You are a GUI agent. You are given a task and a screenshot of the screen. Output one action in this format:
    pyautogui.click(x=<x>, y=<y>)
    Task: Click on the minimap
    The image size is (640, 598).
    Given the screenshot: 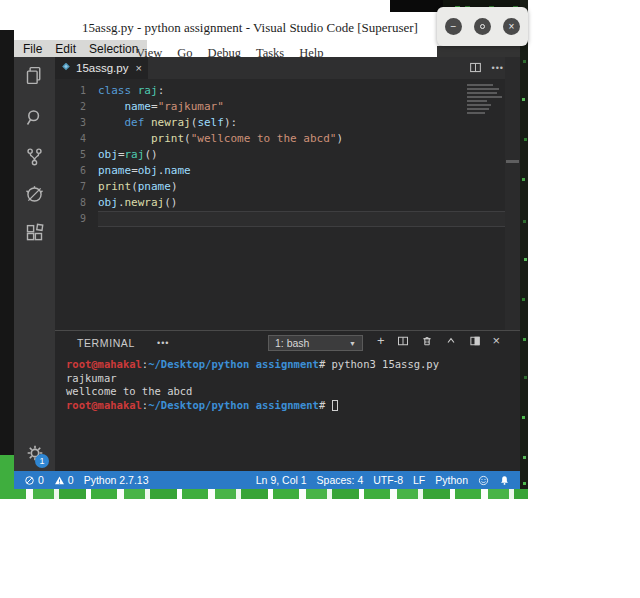 What is the action you would take?
    pyautogui.click(x=486, y=100)
    